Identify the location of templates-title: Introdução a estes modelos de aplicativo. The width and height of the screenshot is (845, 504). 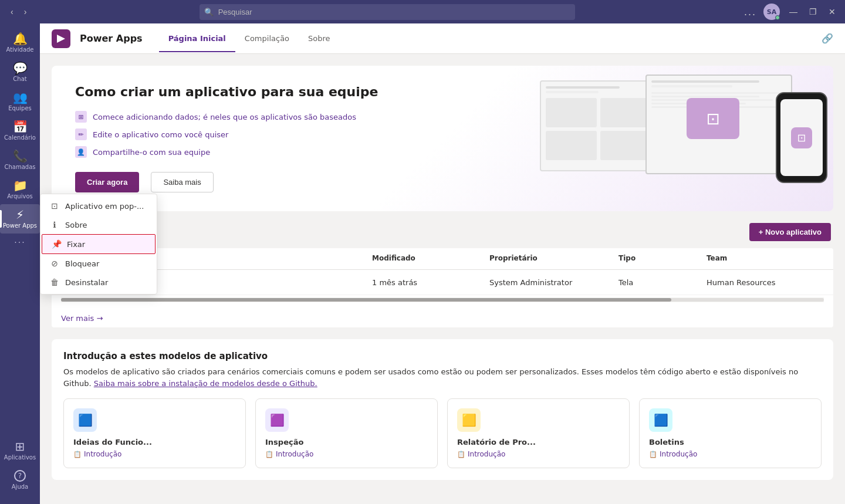
(442, 356).